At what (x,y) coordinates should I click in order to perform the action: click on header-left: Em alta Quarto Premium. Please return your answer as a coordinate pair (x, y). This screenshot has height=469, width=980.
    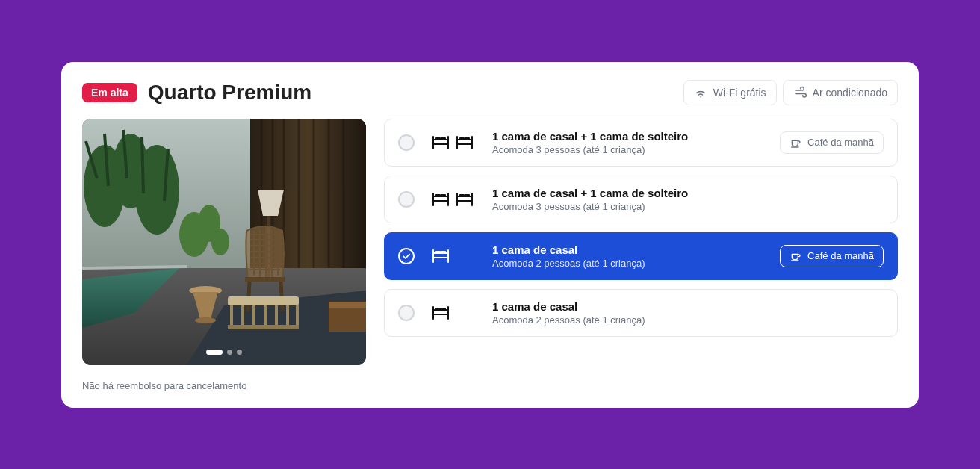
    Looking at the image, I should click on (197, 93).